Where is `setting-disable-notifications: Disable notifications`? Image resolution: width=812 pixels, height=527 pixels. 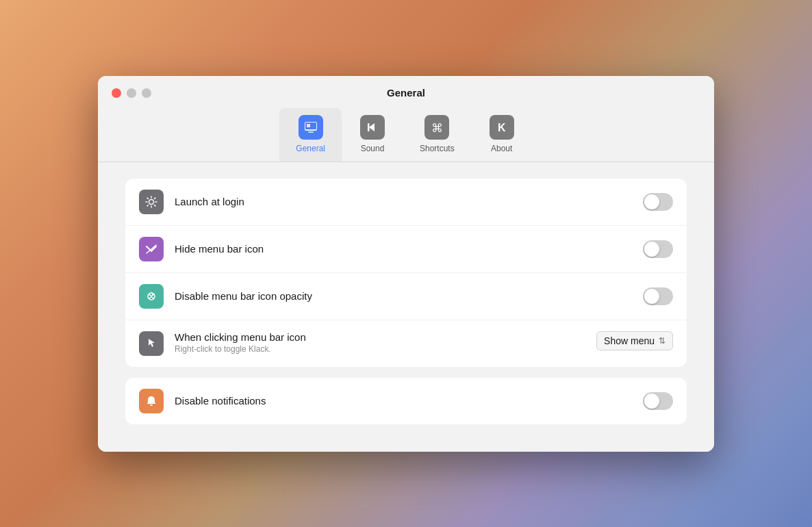 setting-disable-notifications: Disable notifications is located at coordinates (406, 401).